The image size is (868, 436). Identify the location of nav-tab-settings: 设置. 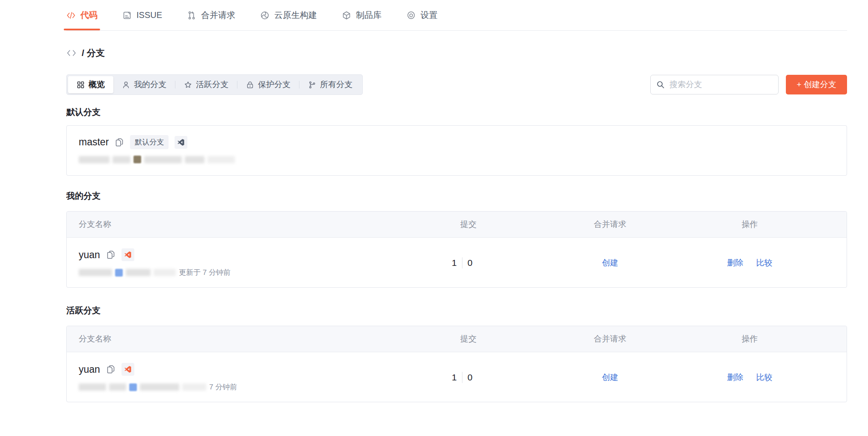
(422, 15).